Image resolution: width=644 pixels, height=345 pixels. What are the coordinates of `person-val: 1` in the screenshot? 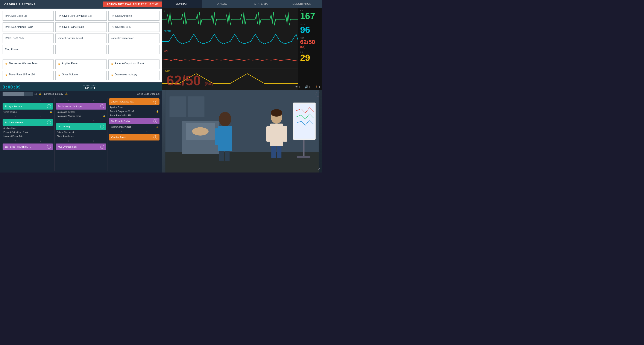 It's located at (320, 87).